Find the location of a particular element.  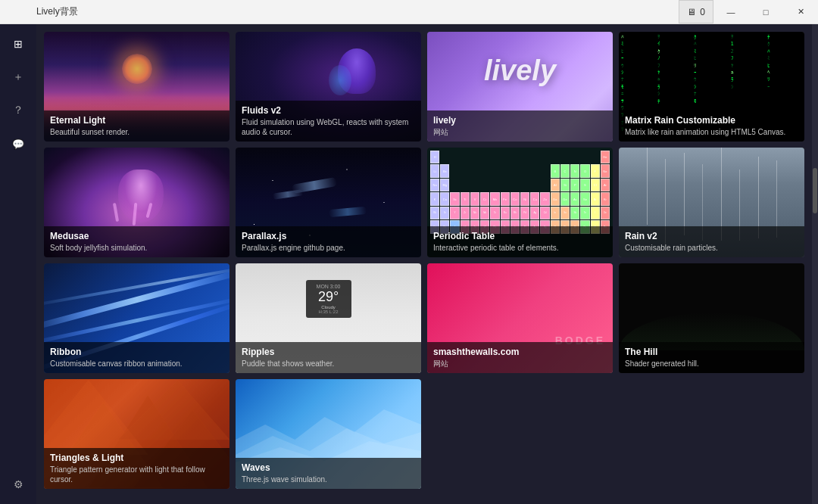

card-fluids: Fluids v2 Fluid simulation using WebGL, … is located at coordinates (329, 86).